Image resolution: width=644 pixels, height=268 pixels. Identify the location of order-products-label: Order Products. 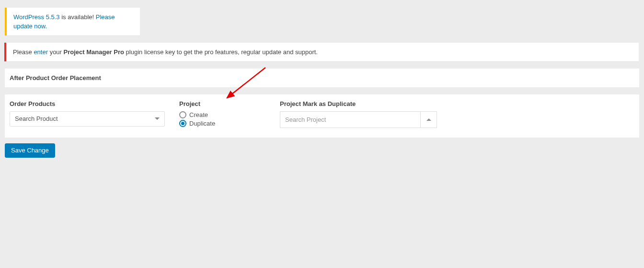
(87, 104).